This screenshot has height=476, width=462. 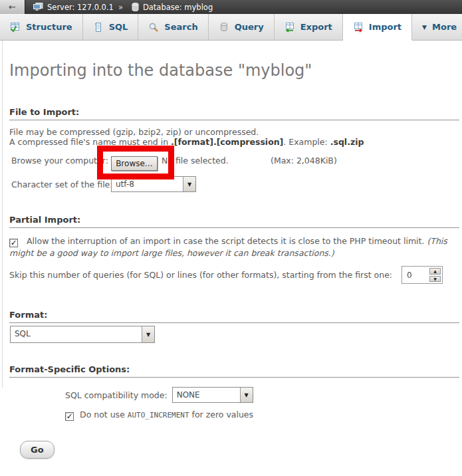 What do you see at coordinates (378, 27) in the screenshot?
I see `tab-import: Import` at bounding box center [378, 27].